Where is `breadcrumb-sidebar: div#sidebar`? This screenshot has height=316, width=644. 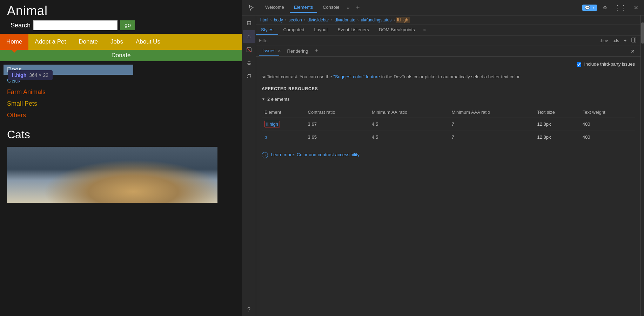
breadcrumb-sidebar: div#sidebar is located at coordinates (318, 20).